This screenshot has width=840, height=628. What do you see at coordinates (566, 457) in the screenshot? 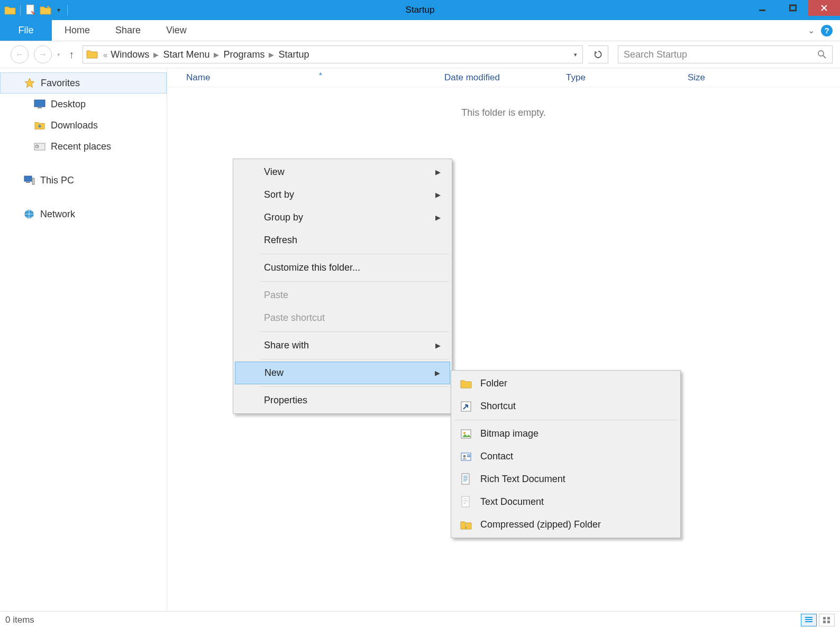
I see `submenu-contact: Contact` at bounding box center [566, 457].